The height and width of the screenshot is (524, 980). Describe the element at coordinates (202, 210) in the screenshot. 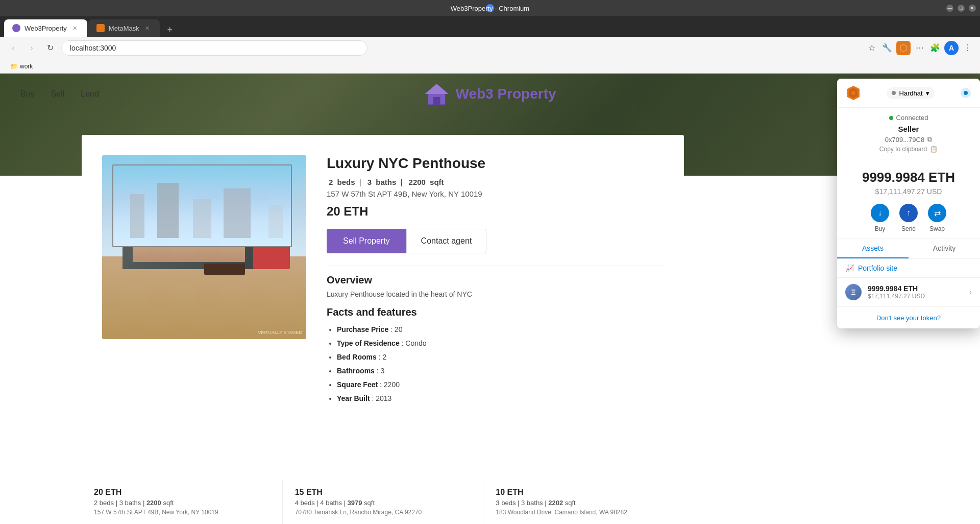

I see `skyline` at that location.